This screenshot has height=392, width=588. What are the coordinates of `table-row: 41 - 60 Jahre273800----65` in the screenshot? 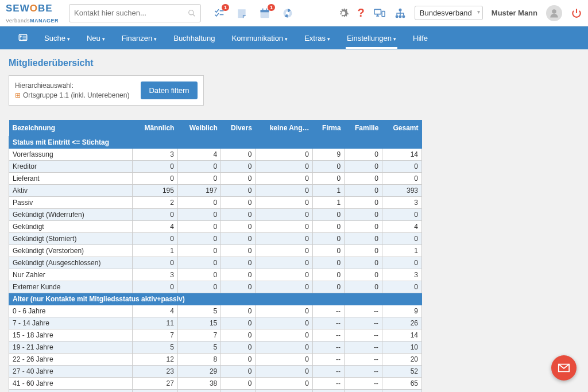 It's located at (216, 383).